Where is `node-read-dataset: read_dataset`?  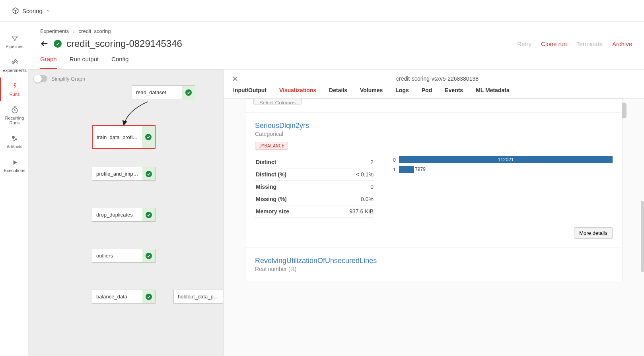 node-read-dataset: read_dataset is located at coordinates (163, 92).